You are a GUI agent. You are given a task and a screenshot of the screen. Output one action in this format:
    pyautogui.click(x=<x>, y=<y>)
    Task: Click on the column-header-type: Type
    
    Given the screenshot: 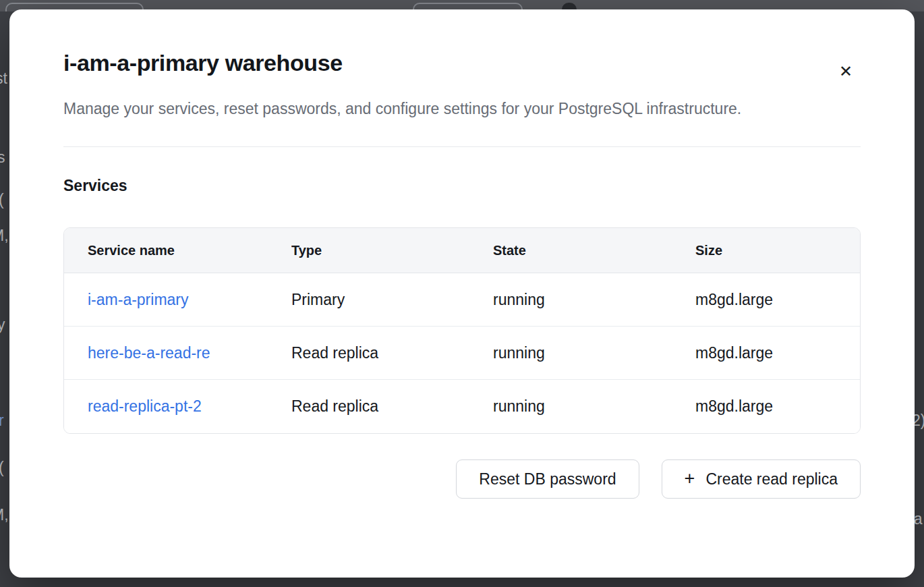 What is the action you would take?
    pyautogui.click(x=393, y=251)
    